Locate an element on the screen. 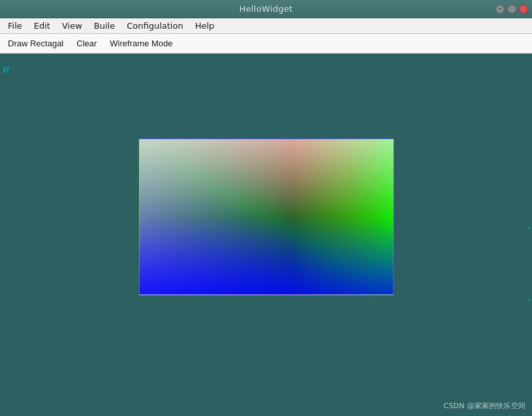 This screenshot has height=416, width=532. toolbar-btn-draw-rectagal: Draw Rectagal is located at coordinates (35, 44).